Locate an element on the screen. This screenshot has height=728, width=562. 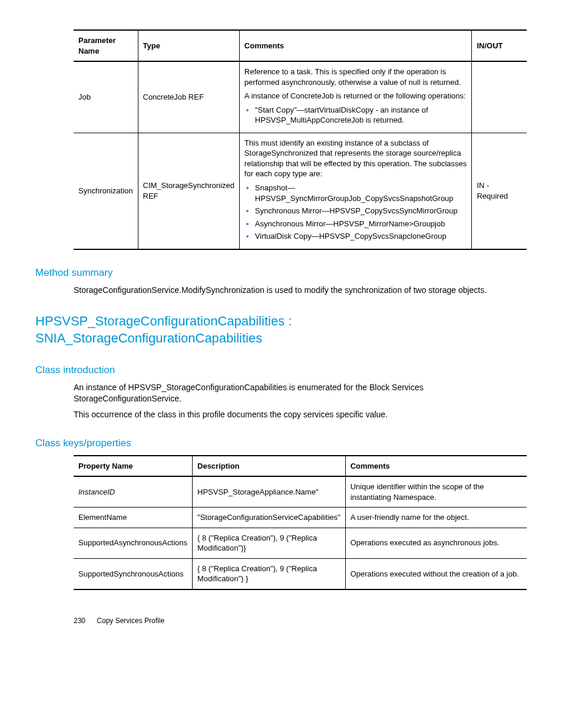
class-intro-heading: Class introduction is located at coordinates (281, 370).